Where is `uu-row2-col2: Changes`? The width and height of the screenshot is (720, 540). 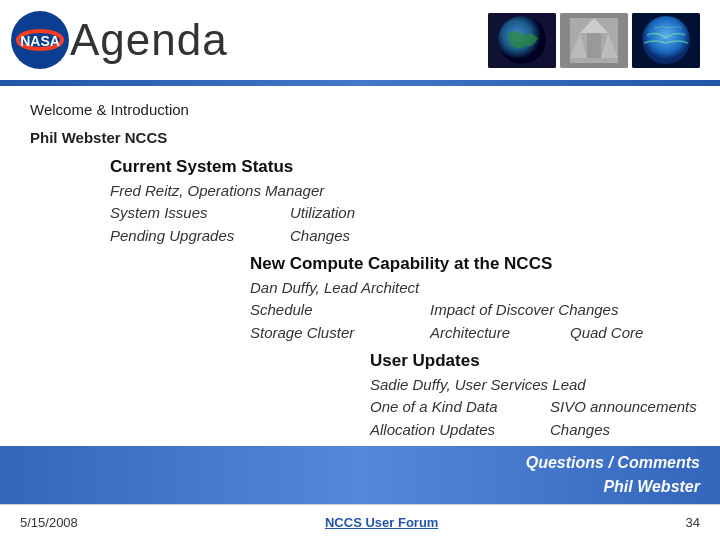
uu-row2-col2: Changes is located at coordinates (630, 430).